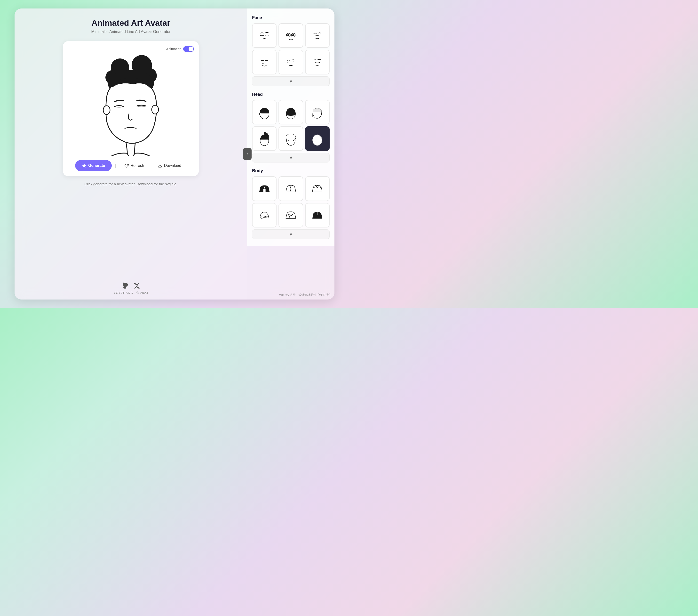  What do you see at coordinates (247, 154) in the screenshot?
I see `sidebar-toggle: ‹` at bounding box center [247, 154].